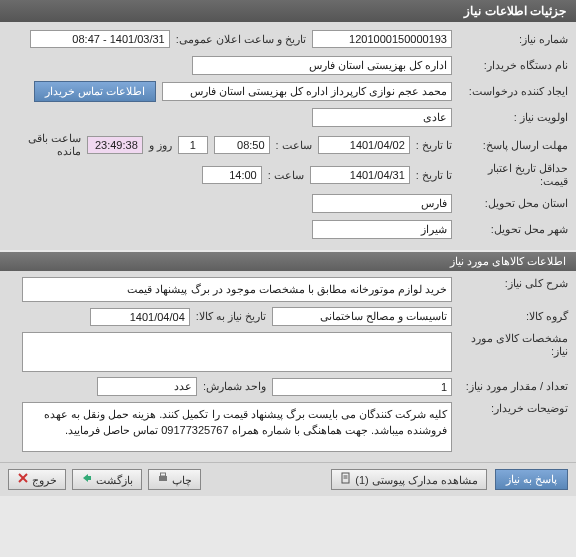 Image resolution: width=576 pixels, height=557 pixels. I want to click on time-label-2: ساعت :, so click(286, 176).